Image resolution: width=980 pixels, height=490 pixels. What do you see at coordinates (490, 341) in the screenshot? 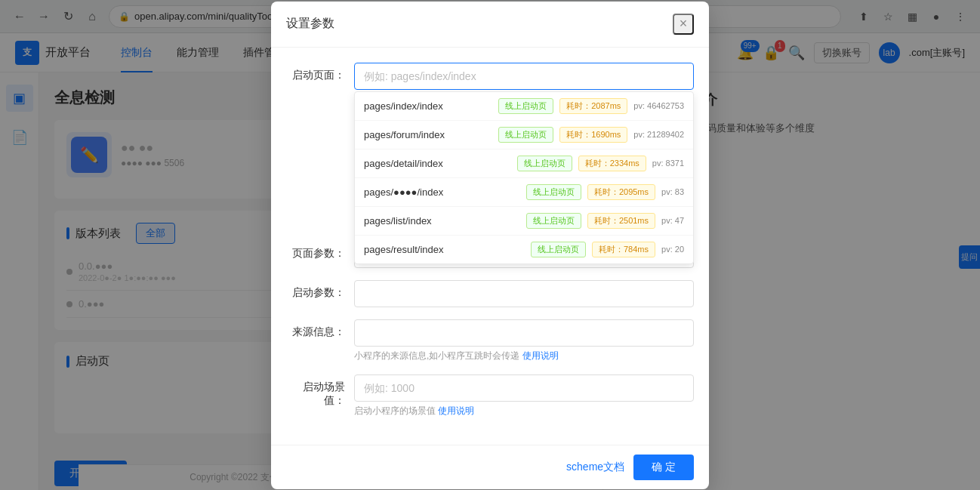
I see `source-info-row: 来源信息： 小程序的来源信息,如小程序互跳时会传递 使用说明` at bounding box center [490, 341].